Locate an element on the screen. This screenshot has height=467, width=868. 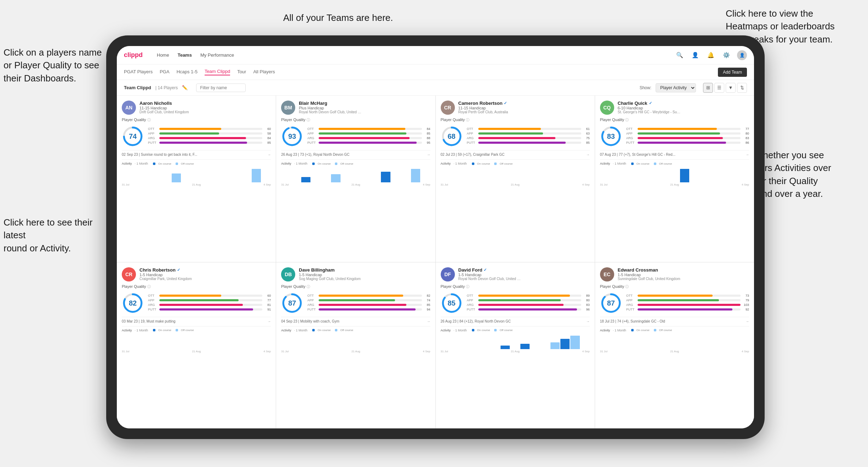
latest-round: 26 Aug 23 | 73 (+1), Royal North Devon G… is located at coordinates (355, 153).